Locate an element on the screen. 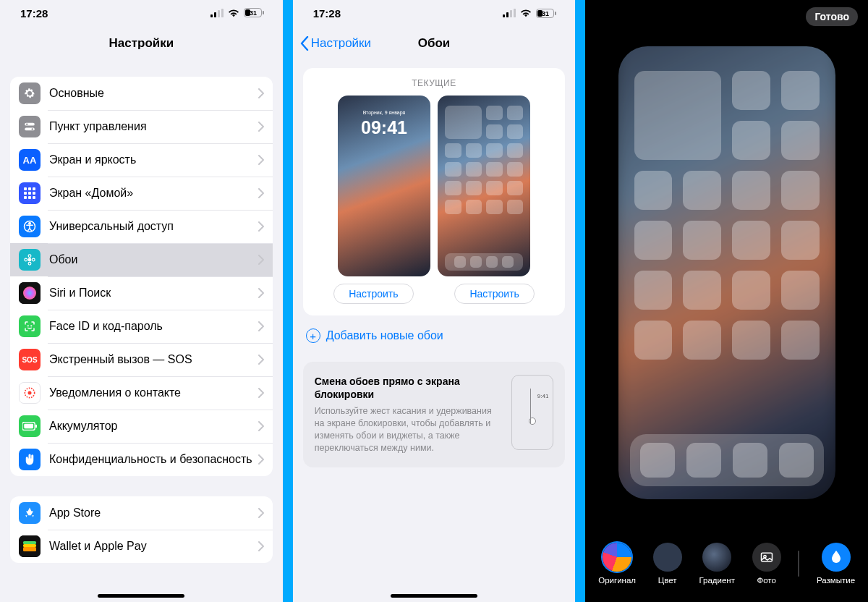 The width and height of the screenshot is (868, 602). settings-row-label: Wallet и Apple Pay is located at coordinates (98, 546).